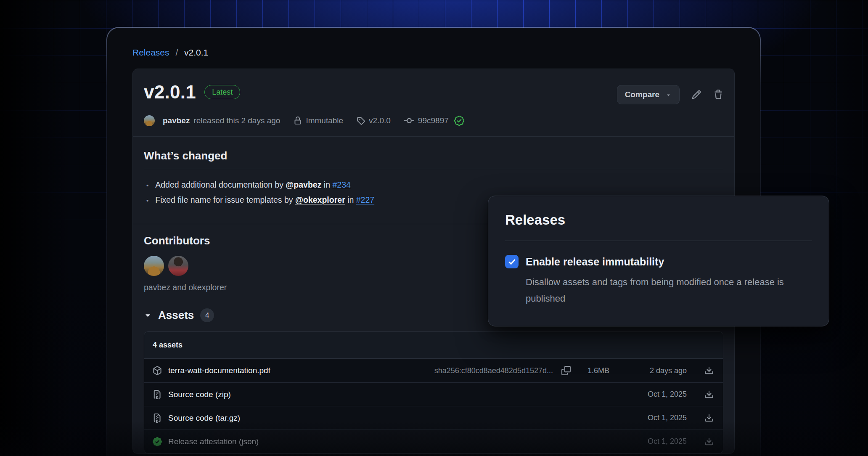 Image resolution: width=868 pixels, height=456 pixels. I want to click on release-title: v2.0.1, so click(170, 92).